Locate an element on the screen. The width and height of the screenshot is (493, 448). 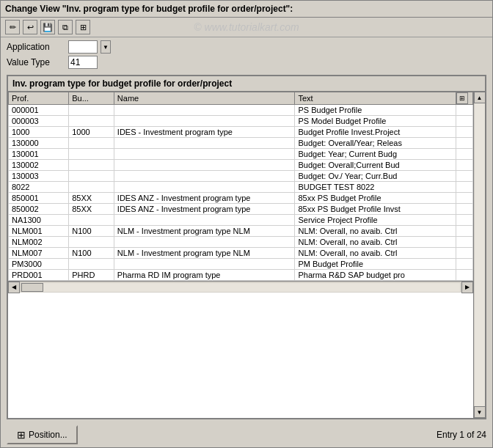
cell-text: PS Model Budget Profile is located at coordinates (376, 122).